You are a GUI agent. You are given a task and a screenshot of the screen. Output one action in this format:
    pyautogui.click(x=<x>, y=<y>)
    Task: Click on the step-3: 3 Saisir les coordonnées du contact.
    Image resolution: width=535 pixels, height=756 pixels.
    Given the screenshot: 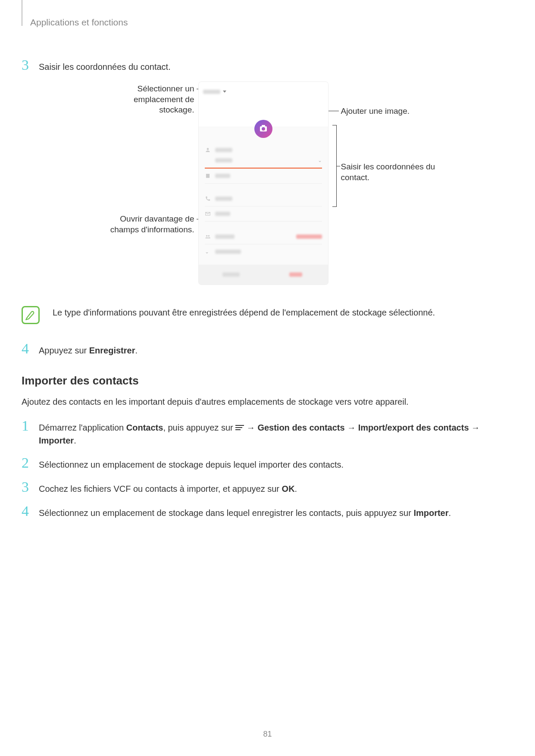 What is the action you would take?
    pyautogui.click(x=263, y=66)
    